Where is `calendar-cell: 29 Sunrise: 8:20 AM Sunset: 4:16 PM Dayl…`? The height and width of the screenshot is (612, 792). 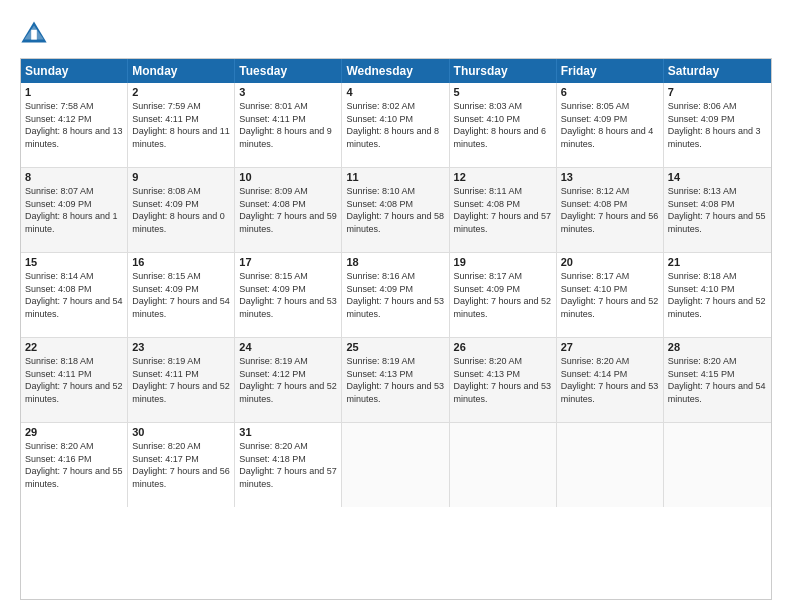 calendar-cell: 29 Sunrise: 8:20 AM Sunset: 4:16 PM Dayl… is located at coordinates (74, 465).